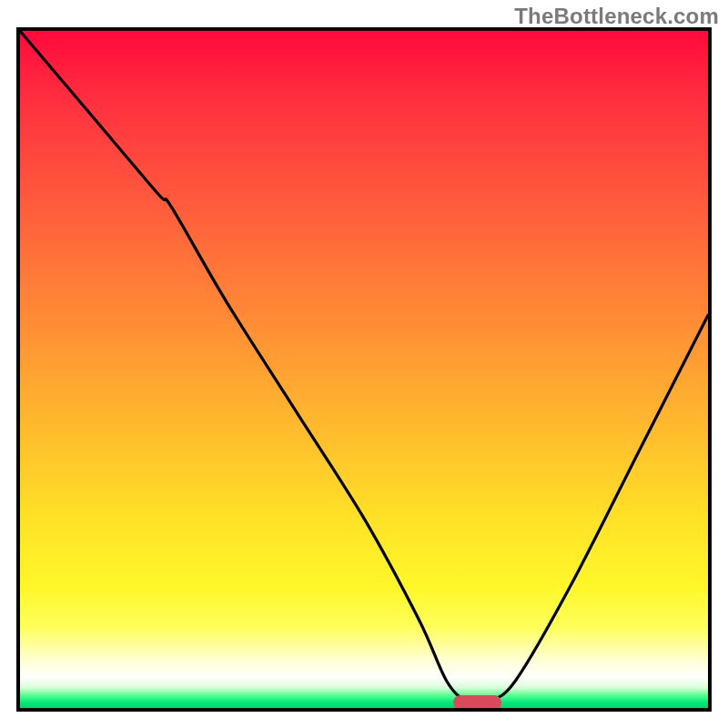 The width and height of the screenshot is (728, 728). I want to click on trough-marker, so click(477, 703).